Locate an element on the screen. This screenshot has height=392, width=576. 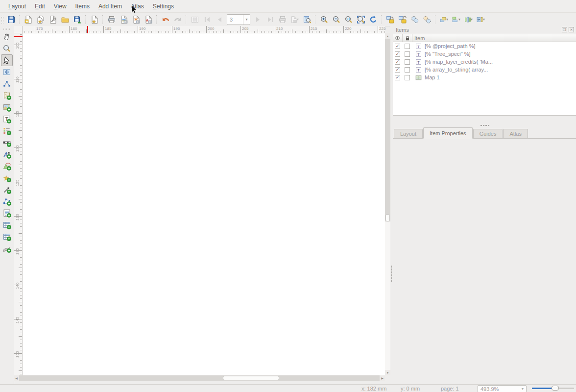
items-panel-close-button: ✕ is located at coordinates (571, 29).